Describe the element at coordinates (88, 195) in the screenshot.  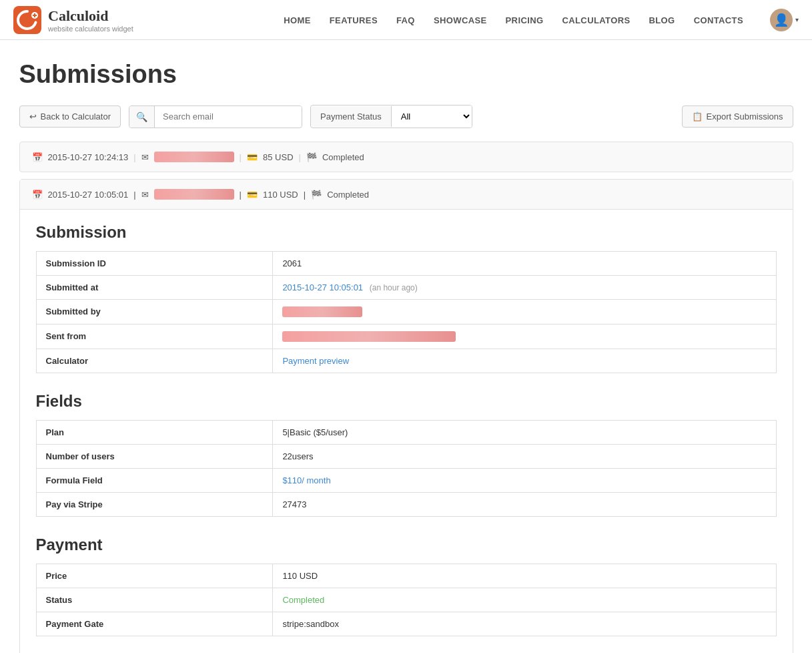
I see `submission-date-2: 2015-10-27 10:05:01` at that location.